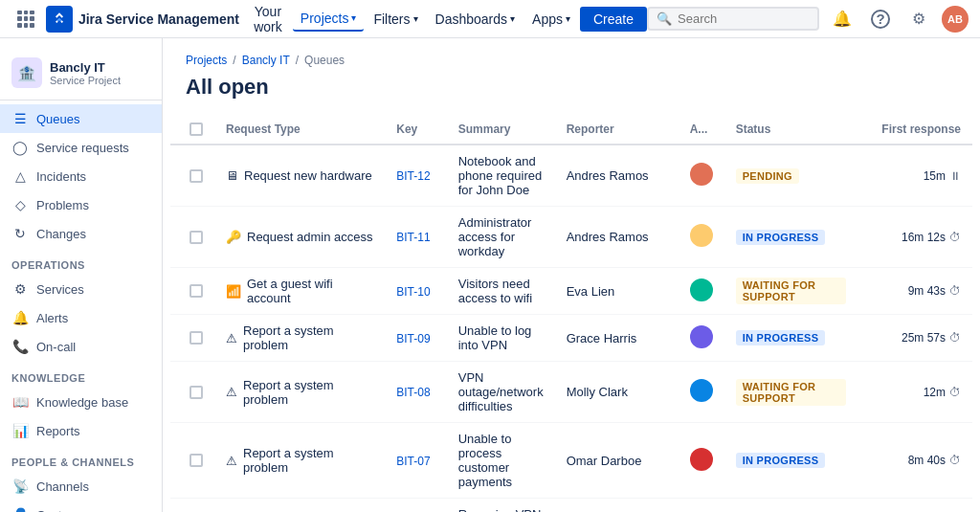 The width and height of the screenshot is (980, 512). What do you see at coordinates (300, 130) in the screenshot?
I see `col-request-type: Request Type` at bounding box center [300, 130].